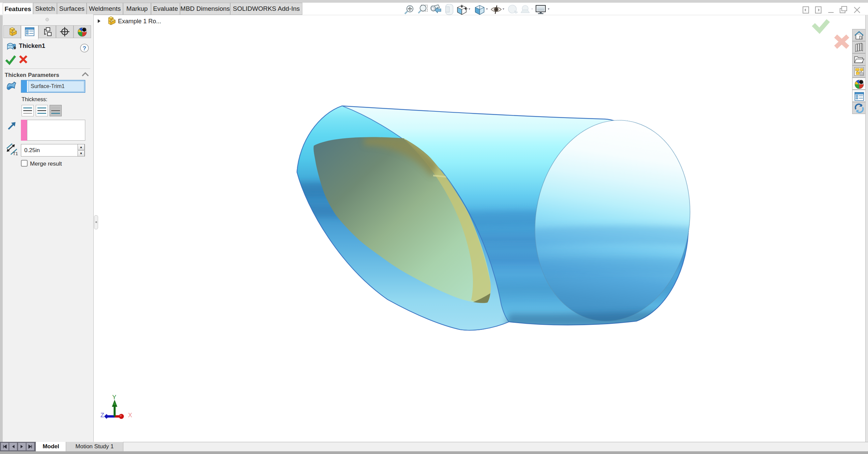  What do you see at coordinates (130, 415) in the screenshot?
I see `svg-text: X` at bounding box center [130, 415].